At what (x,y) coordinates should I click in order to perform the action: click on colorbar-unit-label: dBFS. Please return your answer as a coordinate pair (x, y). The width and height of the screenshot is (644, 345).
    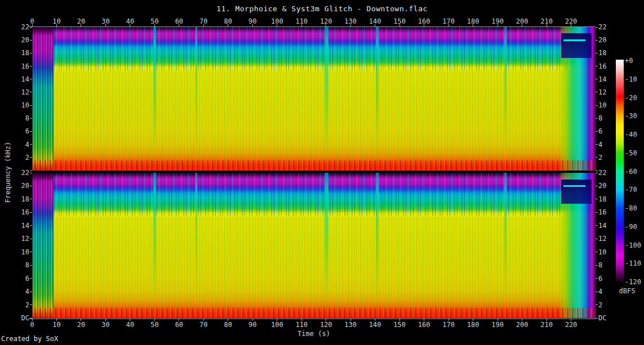
    Looking at the image, I should click on (627, 291).